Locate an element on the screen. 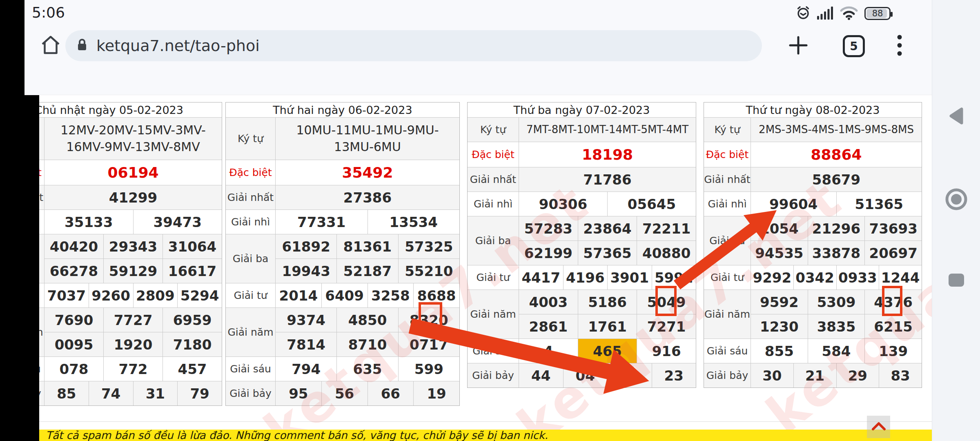 This screenshot has width=980, height=441. prize-value: 13534 is located at coordinates (414, 222).